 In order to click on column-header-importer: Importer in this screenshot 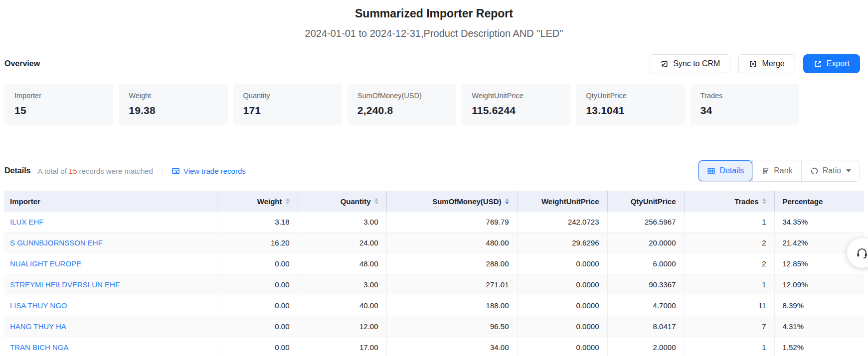, I will do `click(111, 201)`.